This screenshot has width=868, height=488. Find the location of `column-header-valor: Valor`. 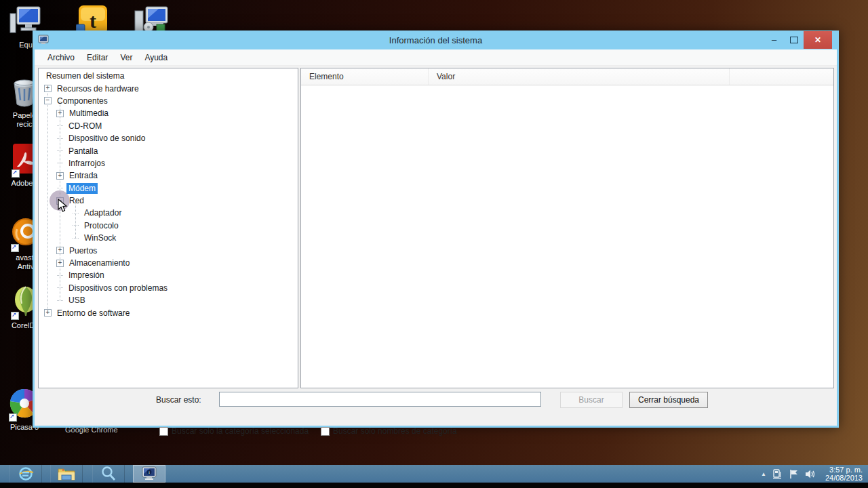

column-header-valor: Valor is located at coordinates (579, 77).